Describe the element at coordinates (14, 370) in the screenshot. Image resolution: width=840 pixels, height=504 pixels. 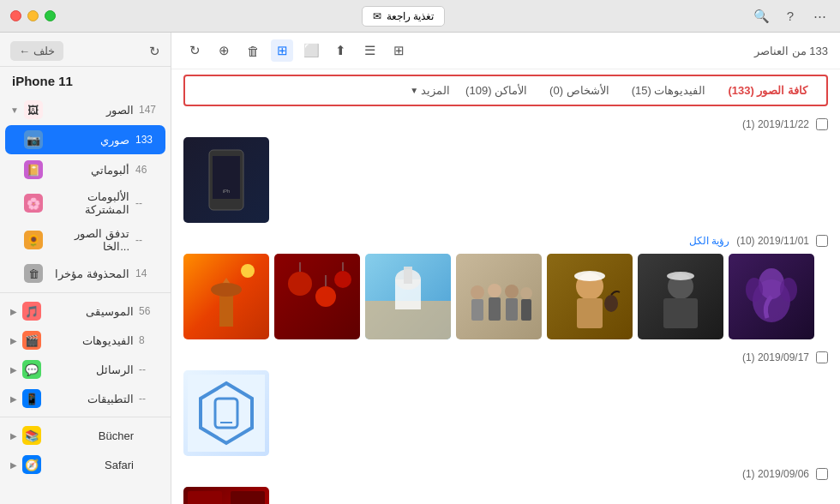
I see `chevron-right-icon-messages: ▶` at that location.